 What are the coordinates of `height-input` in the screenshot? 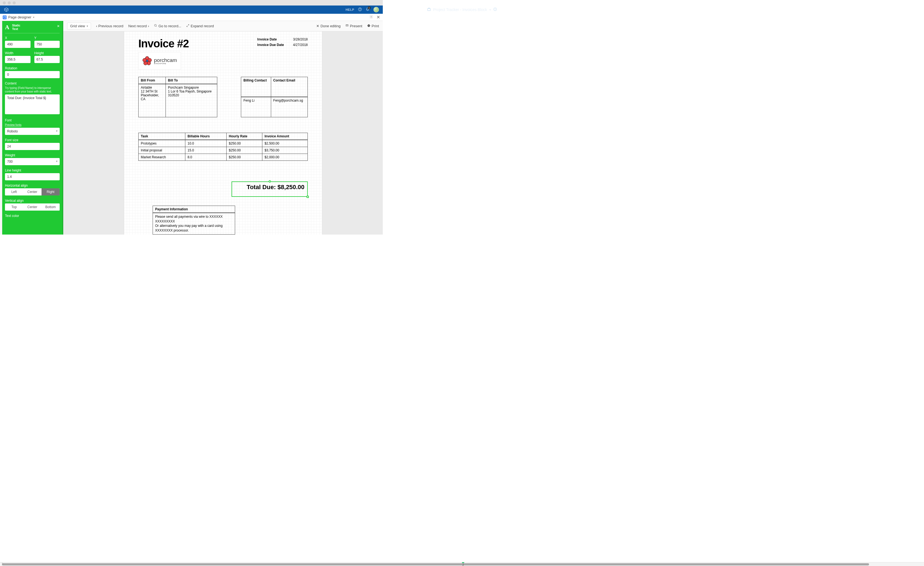 It's located at (47, 59).